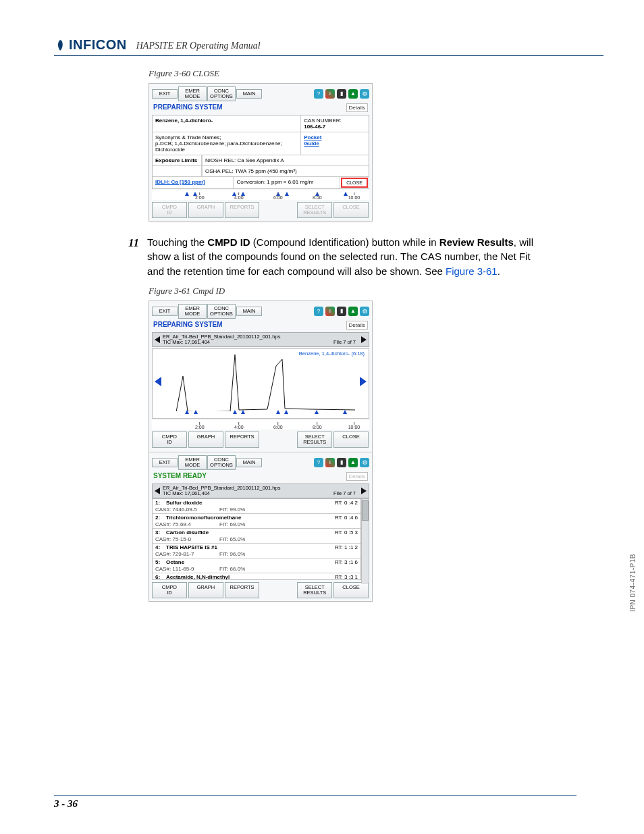 This screenshot has height=834, width=644. Describe the element at coordinates (261, 152) in the screenshot. I see `compound-info-panel: Benzene, 1,4-dichloro- CAS NUMBER: 106-4…` at that location.